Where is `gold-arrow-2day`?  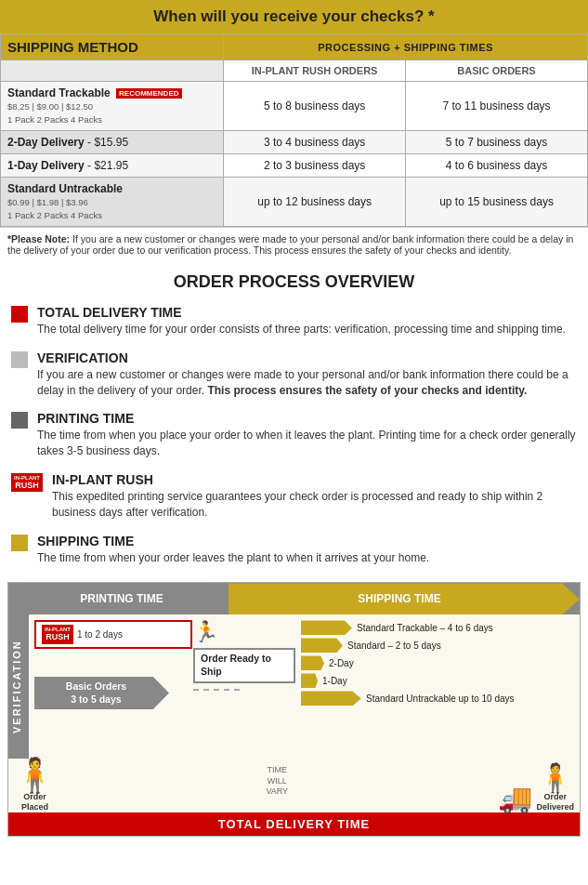
gold-arrow-2day is located at coordinates (312, 663).